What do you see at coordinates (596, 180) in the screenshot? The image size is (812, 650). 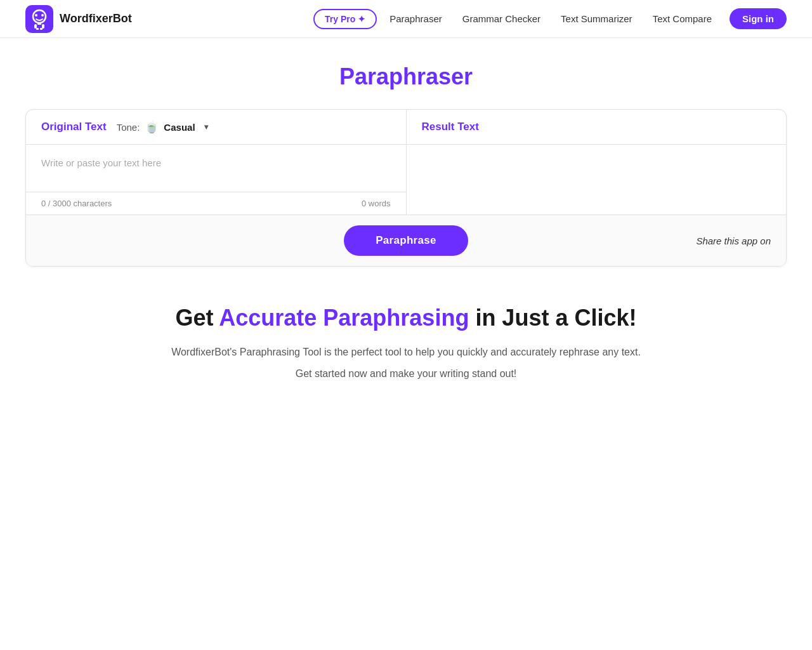 I see `result-area` at bounding box center [596, 180].